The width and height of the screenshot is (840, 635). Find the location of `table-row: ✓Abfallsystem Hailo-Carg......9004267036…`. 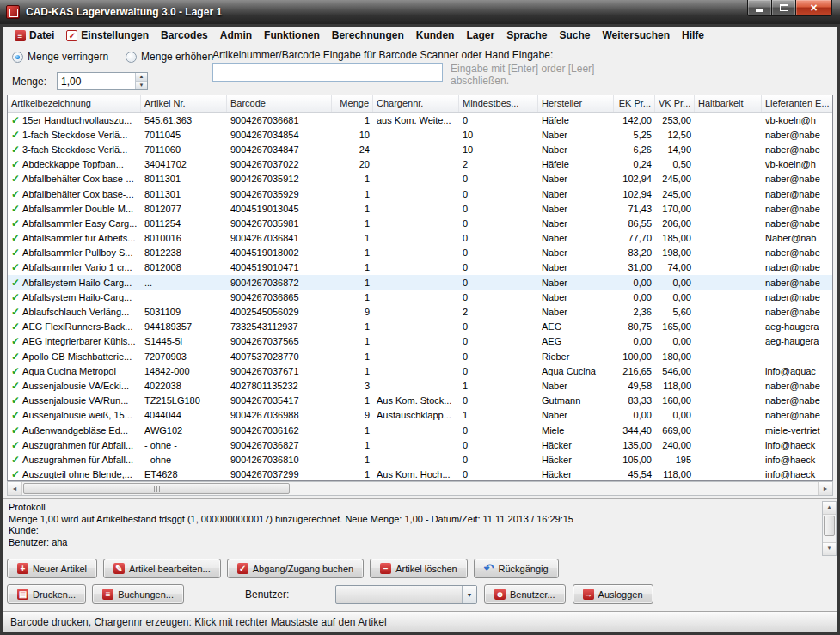

table-row: ✓Abfallsystem Hailo-Carg......9004267036… is located at coordinates (420, 282).